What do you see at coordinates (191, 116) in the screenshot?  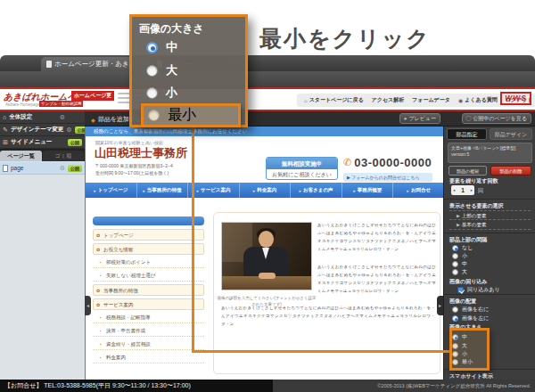 I see `popup-option-minimum: 最小` at bounding box center [191, 116].